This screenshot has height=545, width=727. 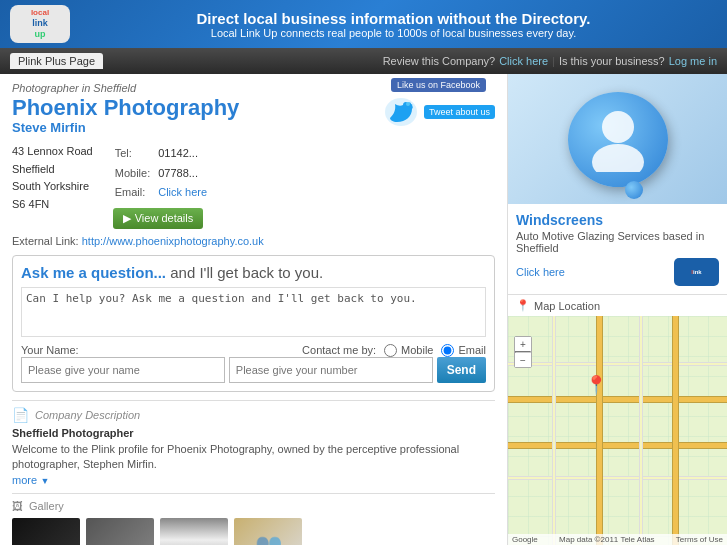 I want to click on logo-up: up, so click(x=40, y=34).